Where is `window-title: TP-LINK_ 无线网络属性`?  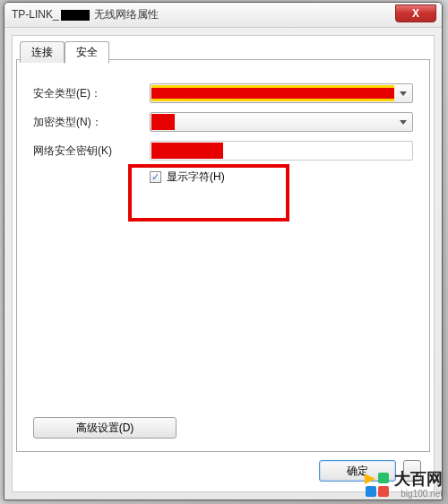 window-title: TP-LINK_ 无线网络属性 is located at coordinates (85, 14).